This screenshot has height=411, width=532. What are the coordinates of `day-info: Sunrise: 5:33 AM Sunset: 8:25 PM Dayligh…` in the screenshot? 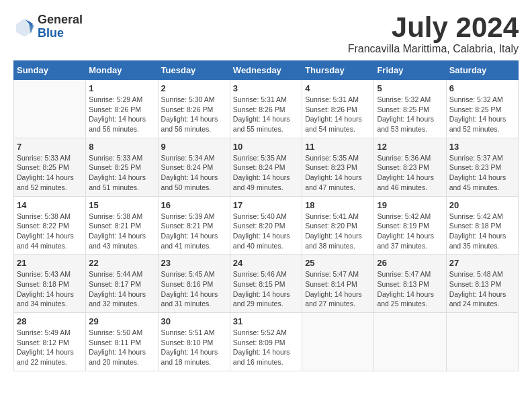 It's located at (50, 173).